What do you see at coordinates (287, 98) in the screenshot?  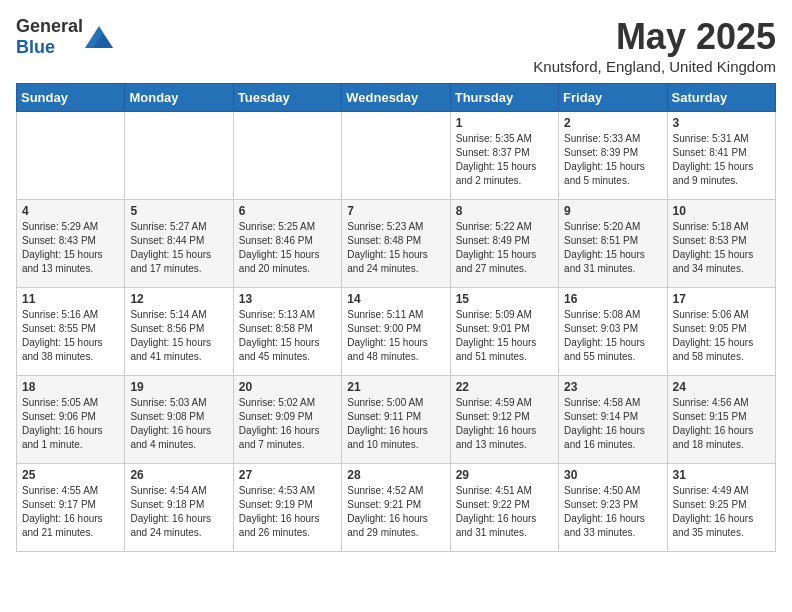 I see `weekday-header-tuesday: Tuesday` at bounding box center [287, 98].